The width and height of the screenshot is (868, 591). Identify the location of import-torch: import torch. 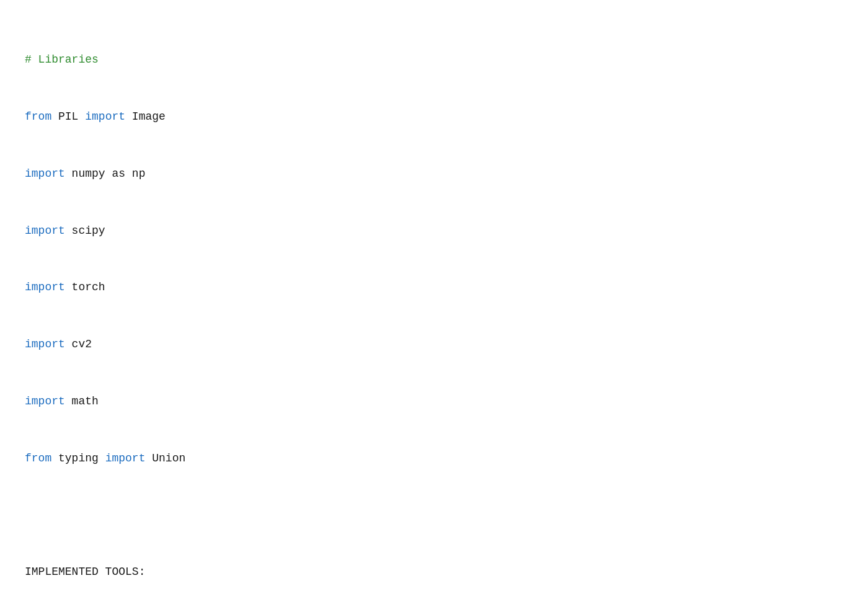
(434, 288).